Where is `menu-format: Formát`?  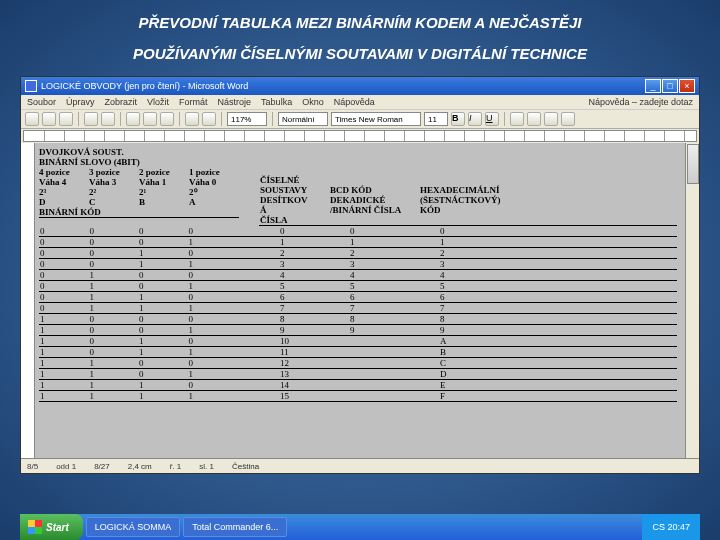 menu-format: Formát is located at coordinates (194, 102).